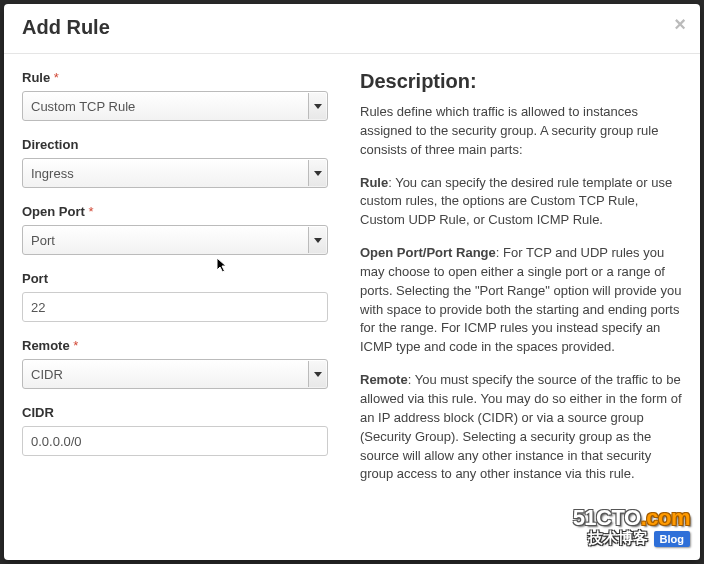  What do you see at coordinates (607, 518) in the screenshot?
I see `watermark-site-prefix: 51CTO` at bounding box center [607, 518].